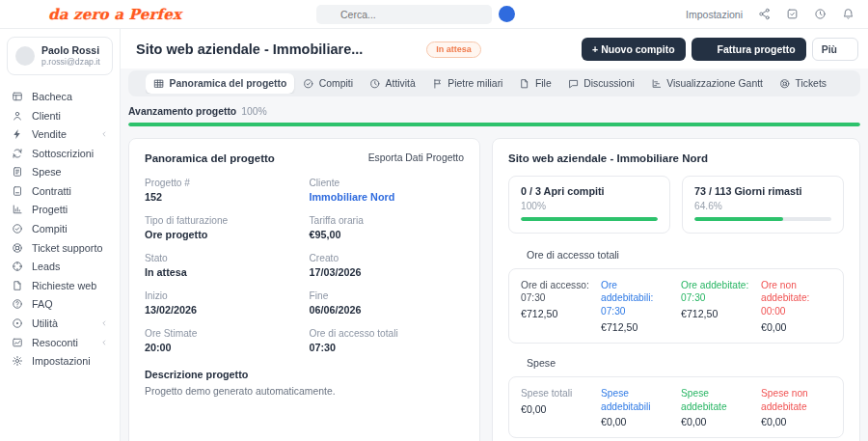 The height and width of the screenshot is (441, 868). What do you see at coordinates (393, 83) in the screenshot?
I see `tab-attività: Attività` at bounding box center [393, 83].